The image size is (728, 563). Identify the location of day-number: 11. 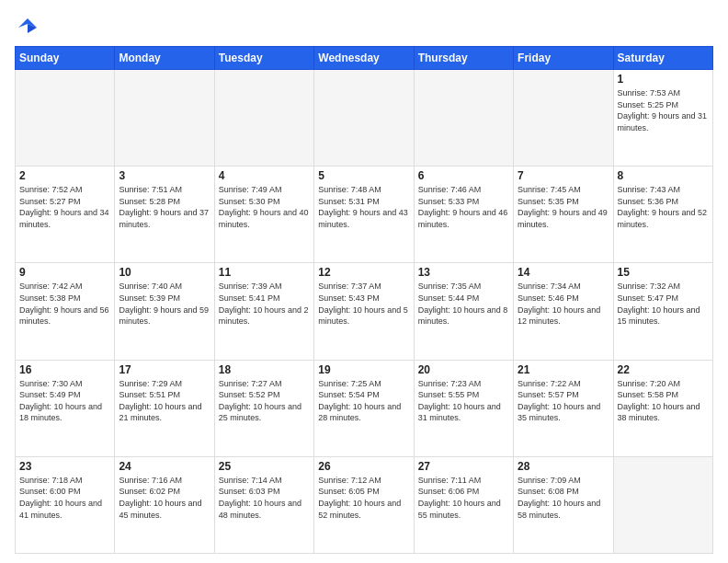
(265, 272).